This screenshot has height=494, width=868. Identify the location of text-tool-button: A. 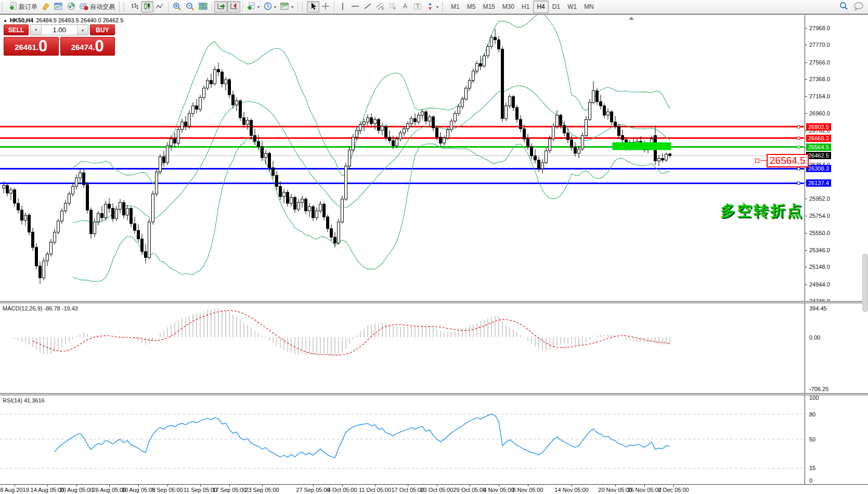
(405, 7).